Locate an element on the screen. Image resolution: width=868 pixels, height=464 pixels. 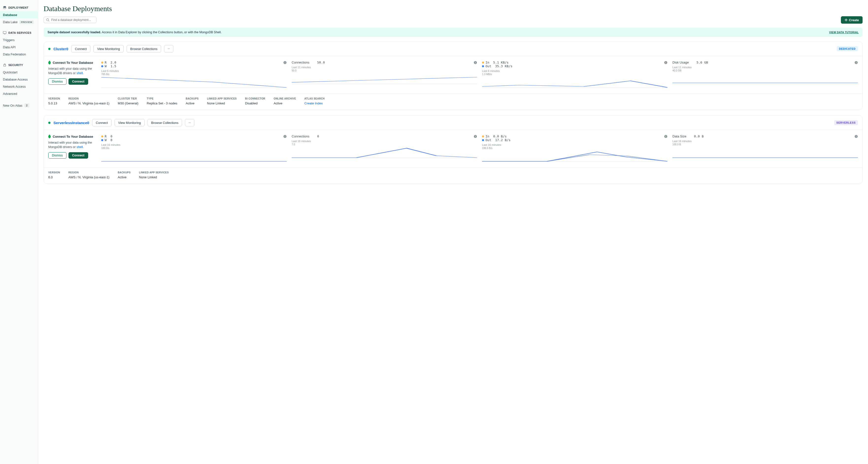
footer-value: 6.0 is located at coordinates (54, 177).